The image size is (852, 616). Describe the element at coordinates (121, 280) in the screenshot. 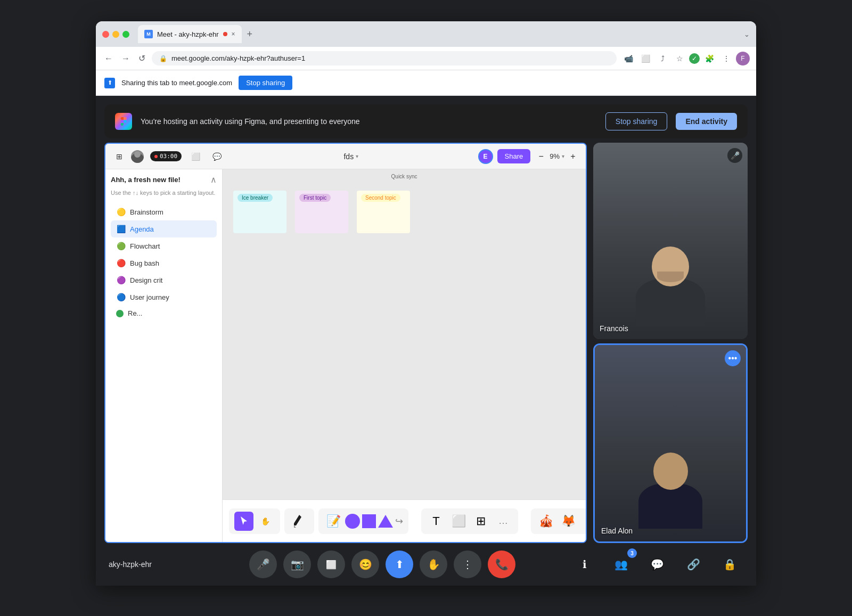

I see `designcrit-icon: 🟣` at that location.